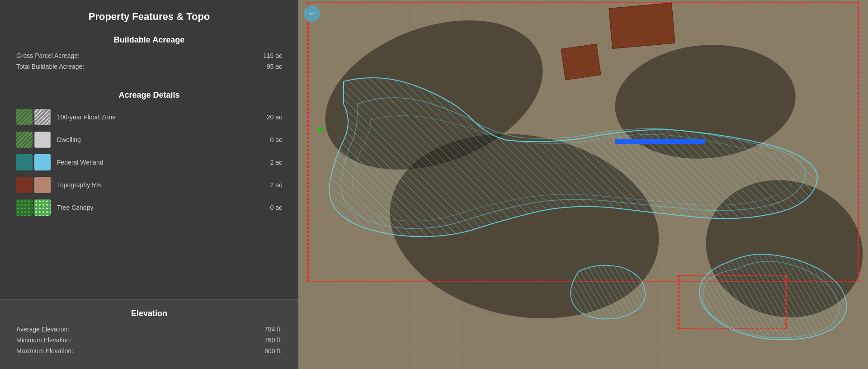 Image resolution: width=868 pixels, height=369 pixels. I want to click on panel-title: Property Features & Topo, so click(149, 17).